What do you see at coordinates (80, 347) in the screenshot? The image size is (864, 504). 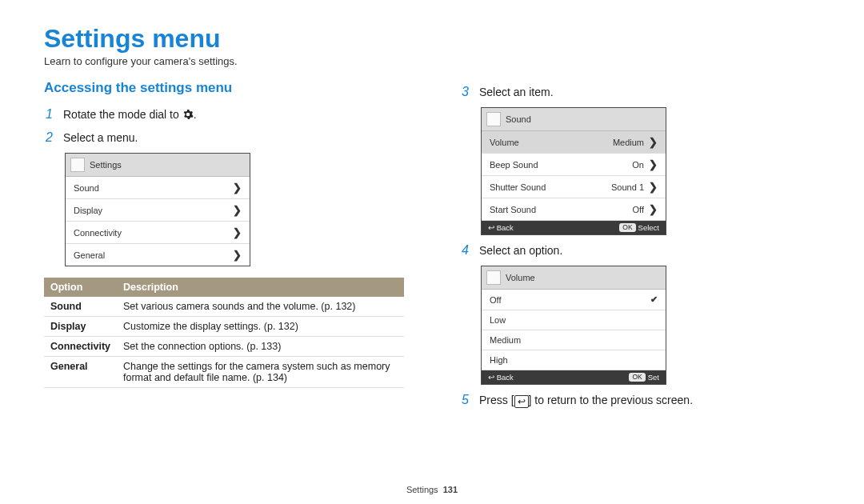 I see `option-name: Connectivity` at bounding box center [80, 347].